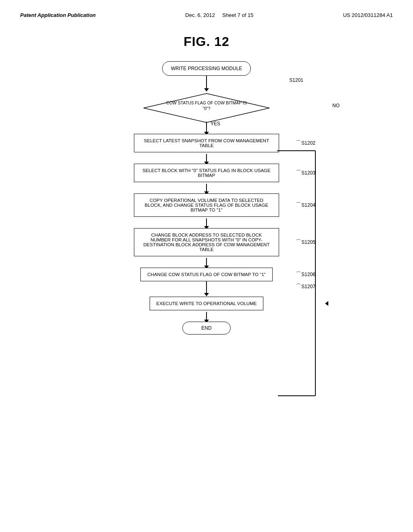 The height and width of the screenshot is (532, 413). I want to click on arrow-s1206-to-s1207, so click(206, 287).